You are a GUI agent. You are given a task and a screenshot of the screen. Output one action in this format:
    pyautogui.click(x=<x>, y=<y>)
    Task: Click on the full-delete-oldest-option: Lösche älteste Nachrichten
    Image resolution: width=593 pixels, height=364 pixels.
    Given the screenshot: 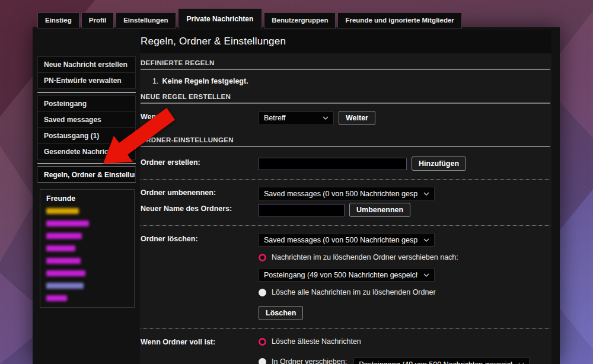 What is the action you would take?
    pyautogui.click(x=310, y=341)
    